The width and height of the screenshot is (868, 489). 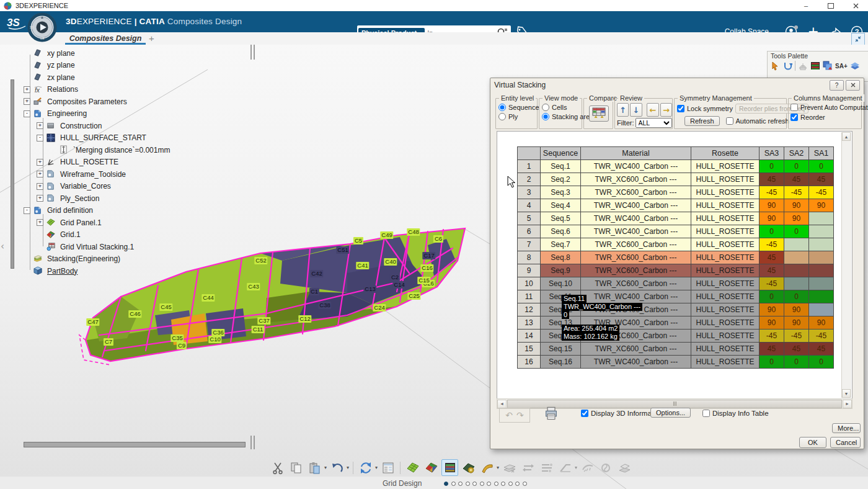 I want to click on tree-item-grid-panel-1: +Grid Panel.1, so click(x=130, y=223).